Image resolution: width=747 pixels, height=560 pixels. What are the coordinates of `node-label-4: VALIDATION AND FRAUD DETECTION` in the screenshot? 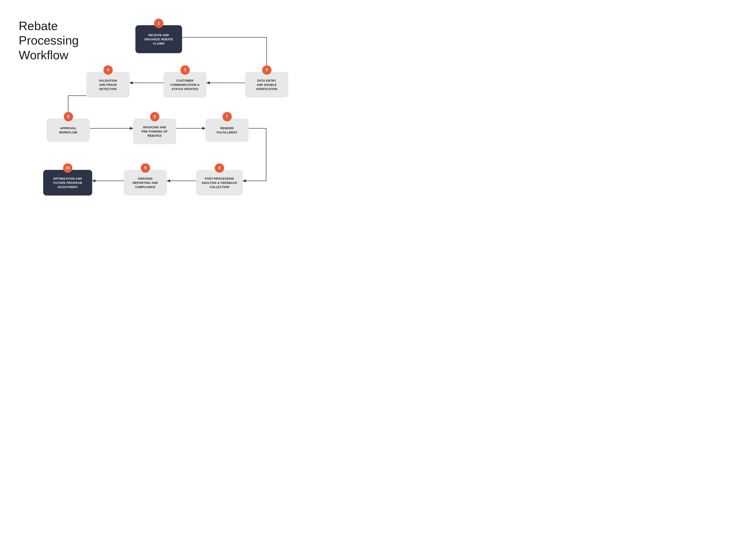 It's located at (108, 85).